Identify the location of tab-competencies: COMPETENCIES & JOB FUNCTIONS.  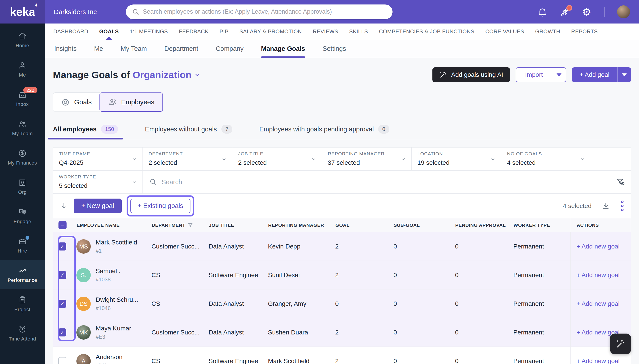
(427, 32).